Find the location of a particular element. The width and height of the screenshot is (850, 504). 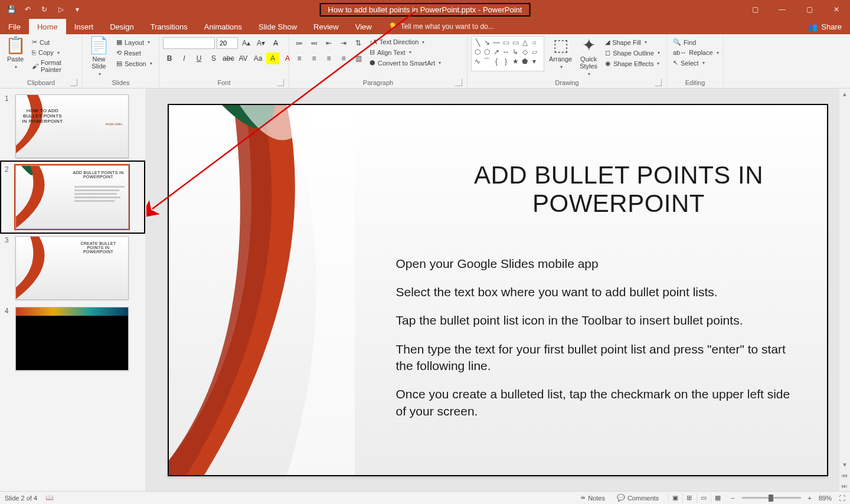

increase-indent-icon: ⇥ is located at coordinates (344, 43).